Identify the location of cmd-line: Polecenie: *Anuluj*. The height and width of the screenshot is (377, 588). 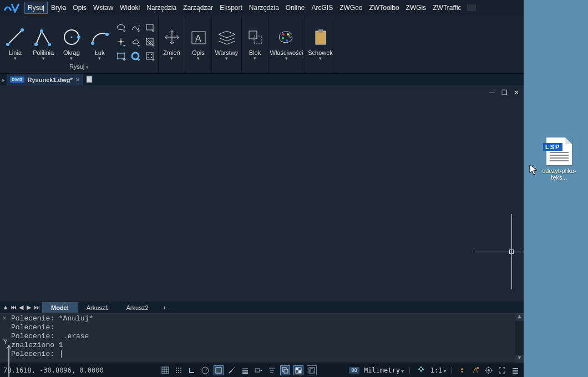
(262, 319).